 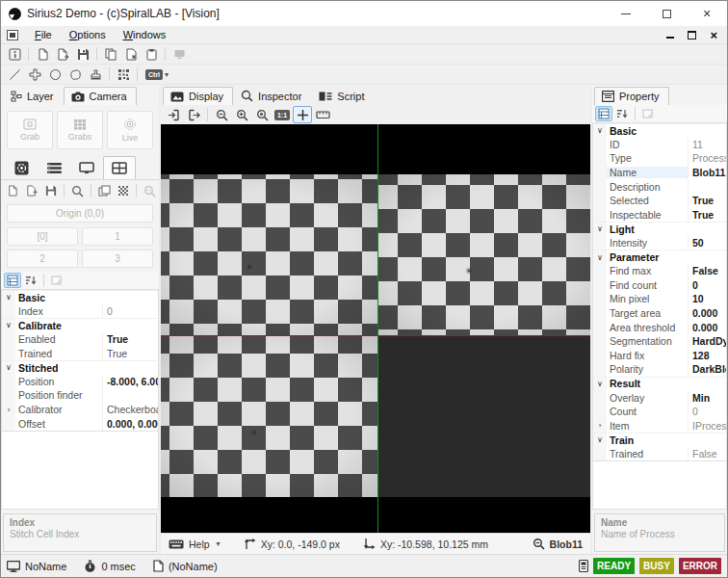 What do you see at coordinates (707, 158) in the screenshot?
I see `property-value: ProcessBlobVP` at bounding box center [707, 158].